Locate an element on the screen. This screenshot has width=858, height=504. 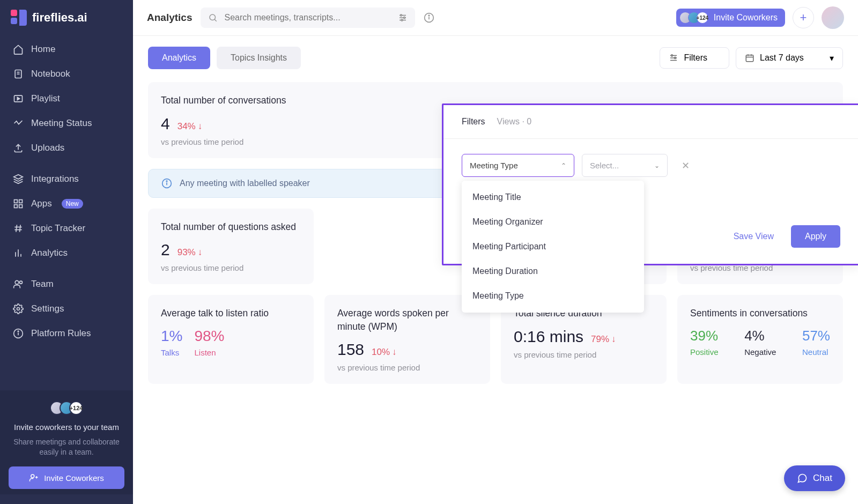
chat-icon is located at coordinates (802, 478).